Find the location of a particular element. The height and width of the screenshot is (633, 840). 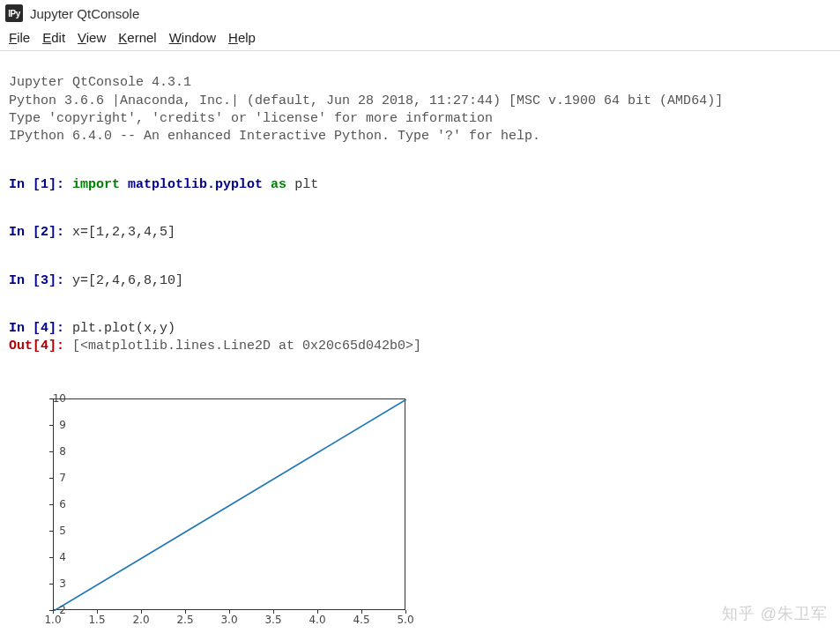

alias-name: plt is located at coordinates (307, 185).